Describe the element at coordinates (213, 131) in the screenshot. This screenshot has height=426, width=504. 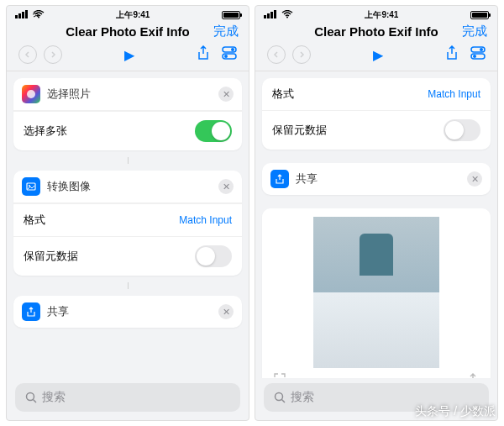
I see `select-multiple-toggle` at that location.